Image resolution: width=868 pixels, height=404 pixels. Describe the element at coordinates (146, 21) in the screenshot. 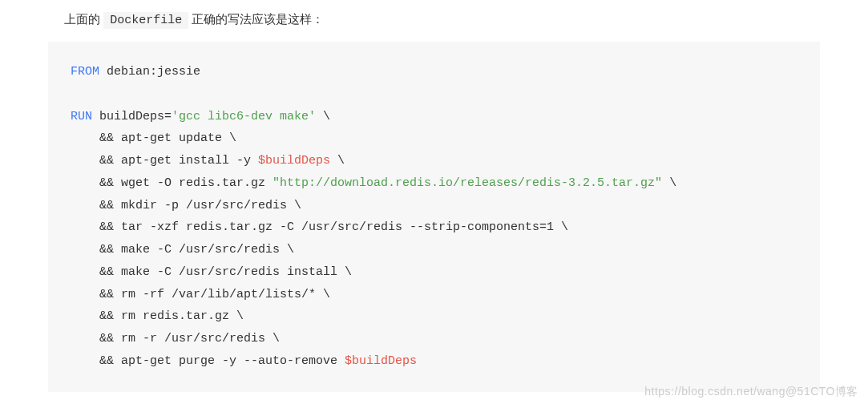

I see `inline-code-dockerfile: Dockerfile` at that location.